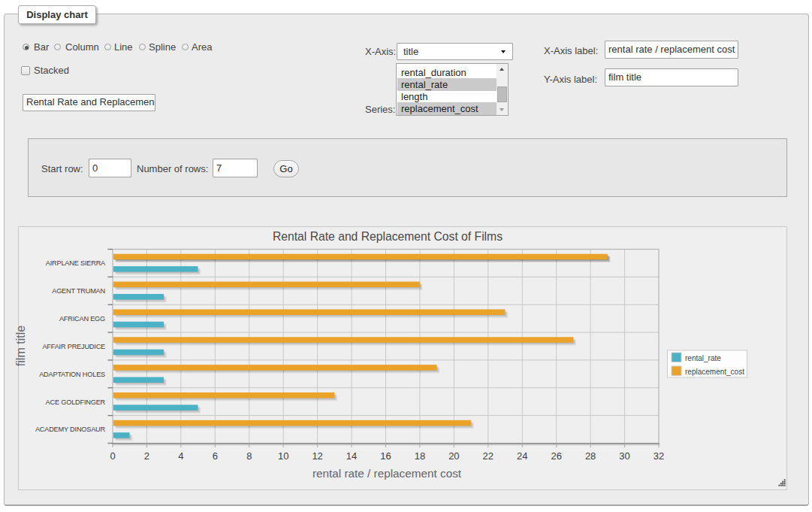  I want to click on svg-text: 14, so click(352, 456).